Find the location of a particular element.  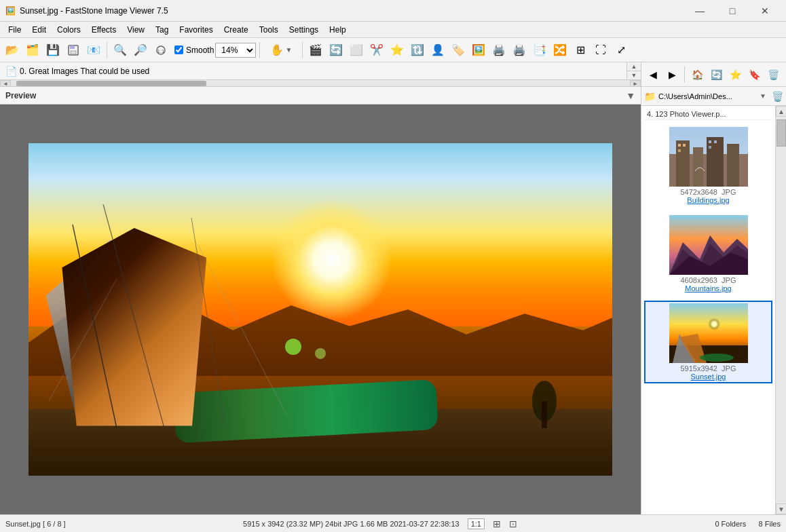

mountains-name: Mountains.jpg is located at coordinates (709, 288).